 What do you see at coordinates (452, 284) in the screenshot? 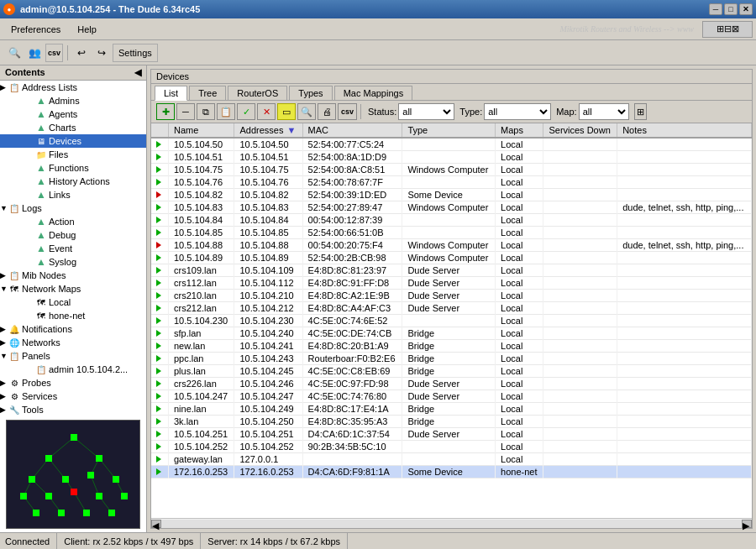
I see `table-row: crs112.lan 10.5.104.112 E4:8D:8C:91:FF:D…` at bounding box center [452, 284].